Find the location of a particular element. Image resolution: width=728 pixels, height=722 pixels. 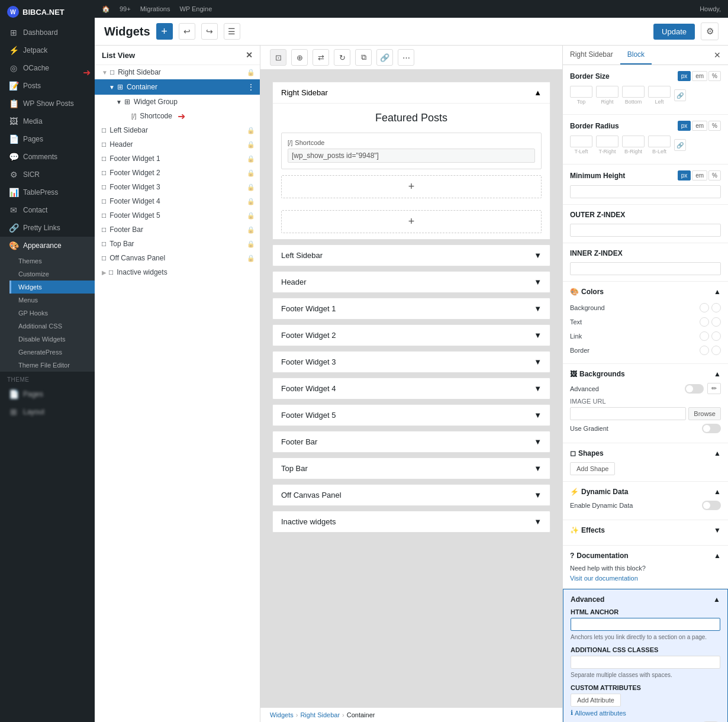

collapse-icon: ▲ is located at coordinates (537, 92).